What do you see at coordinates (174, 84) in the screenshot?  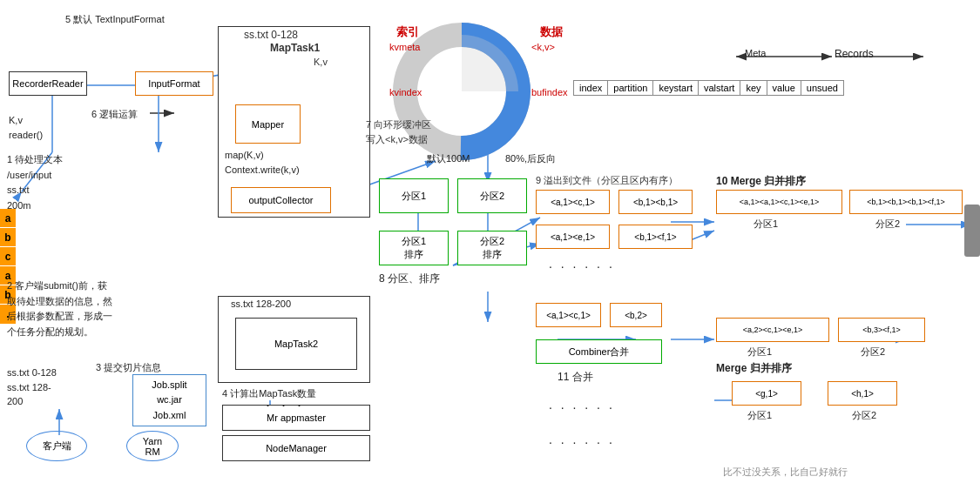 I see `input-format-box: InputFormat` at bounding box center [174, 84].